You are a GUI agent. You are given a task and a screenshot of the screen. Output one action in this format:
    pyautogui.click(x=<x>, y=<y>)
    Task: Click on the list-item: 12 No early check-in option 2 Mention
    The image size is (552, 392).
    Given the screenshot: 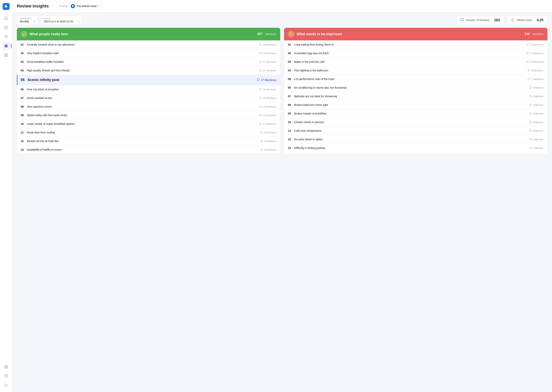 What is the action you would take?
    pyautogui.click(x=416, y=140)
    